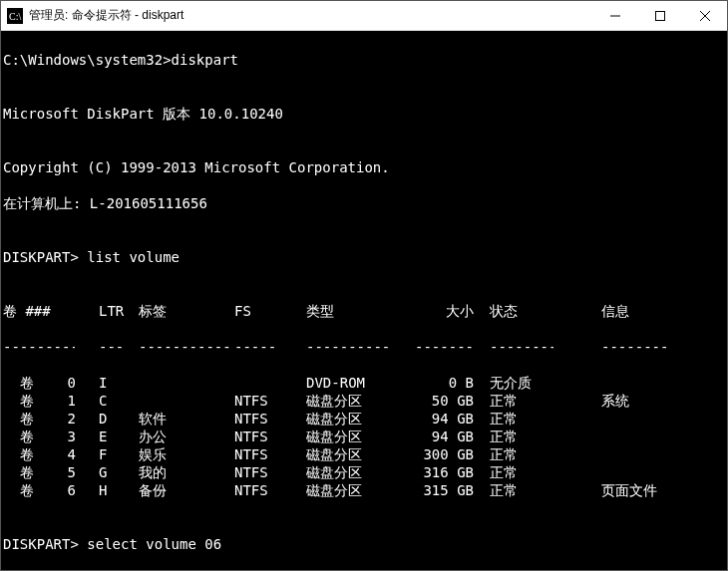 This screenshot has height=571, width=728. What do you see at coordinates (660, 16) in the screenshot?
I see `maximize-button` at bounding box center [660, 16].